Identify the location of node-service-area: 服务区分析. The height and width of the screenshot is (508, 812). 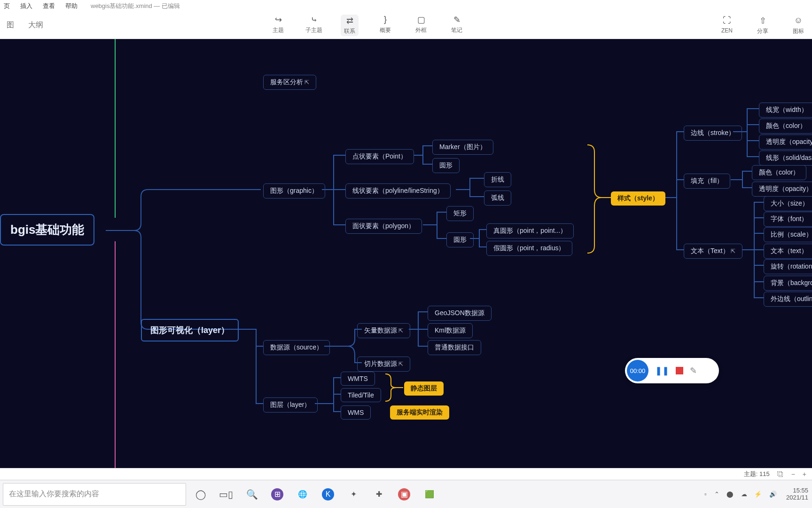
(289, 82).